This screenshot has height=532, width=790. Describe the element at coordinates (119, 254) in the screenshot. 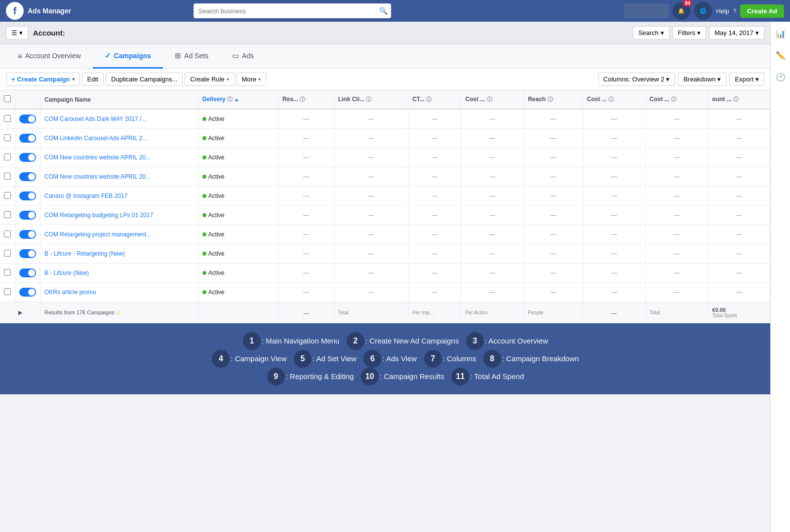

I see `campaign-name-cell: B - Lifcure - Retargeting (New)` at that location.